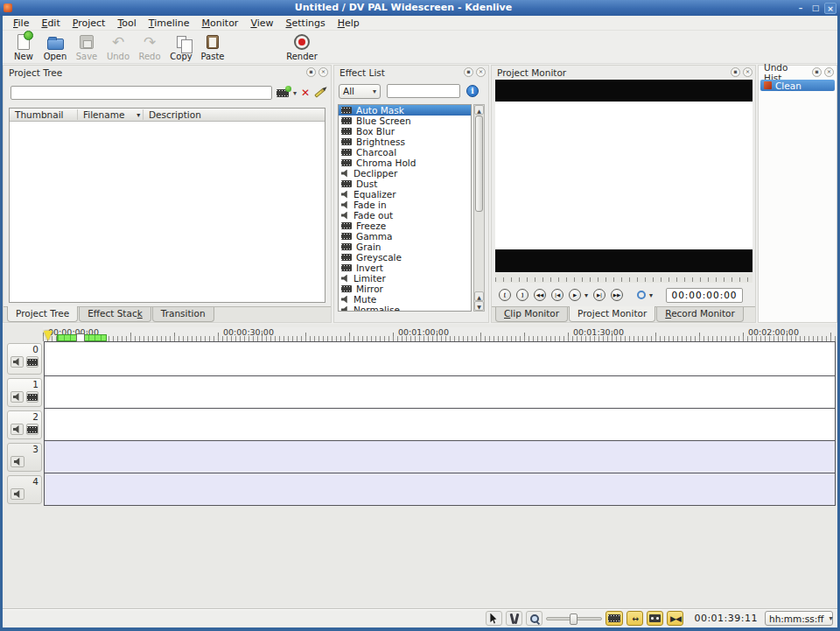 The image size is (840, 631). What do you see at coordinates (494, 618) in the screenshot?
I see `select-tool-button` at bounding box center [494, 618].